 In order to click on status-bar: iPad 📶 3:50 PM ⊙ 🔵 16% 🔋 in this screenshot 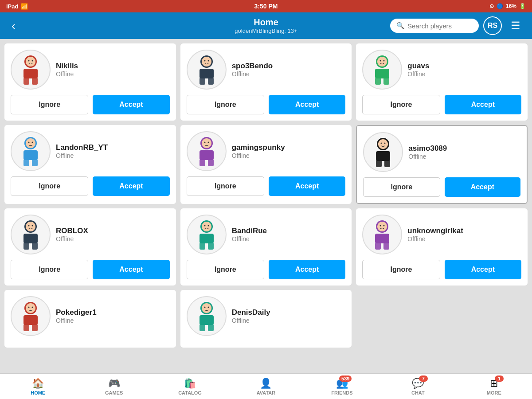, I will do `click(266, 6)`.